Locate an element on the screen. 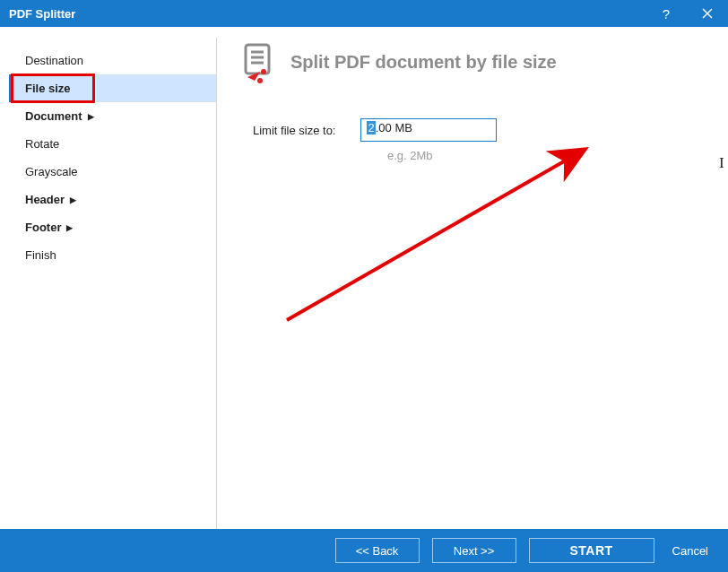 The height and width of the screenshot is (572, 728). sidebar-item-header: Header ▶ is located at coordinates (113, 199).